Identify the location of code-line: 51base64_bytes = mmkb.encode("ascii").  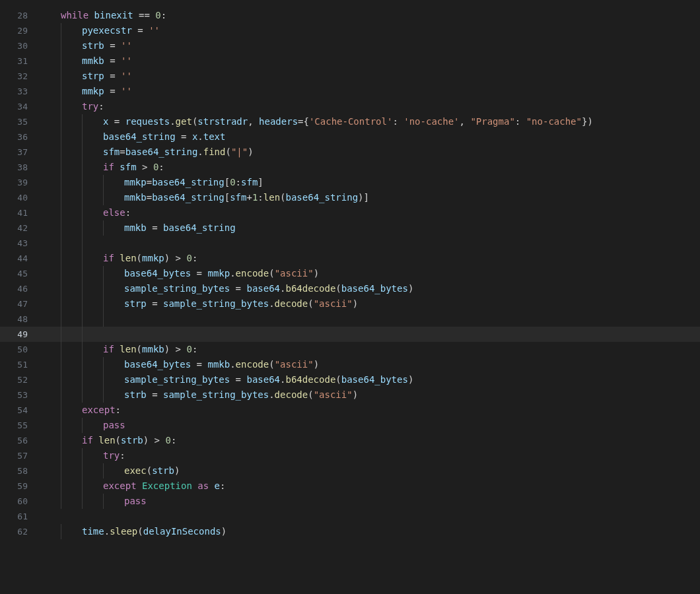
(350, 364).